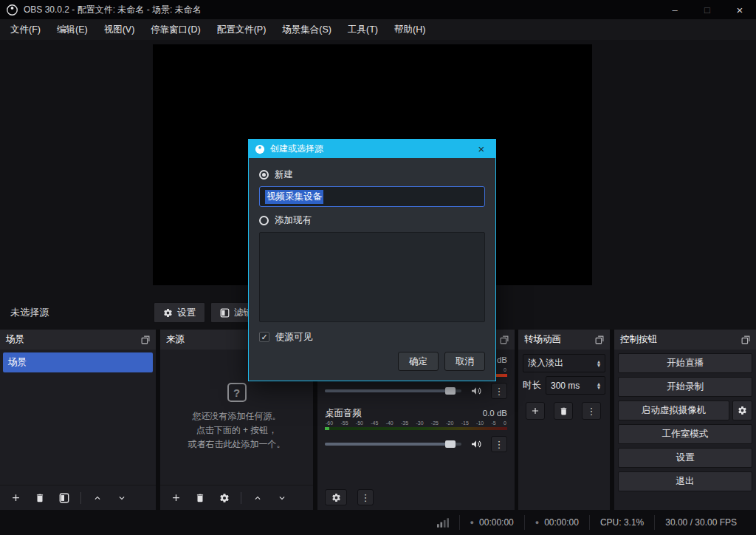  What do you see at coordinates (282, 498) in the screenshot?
I see `move-source-down-button` at bounding box center [282, 498].